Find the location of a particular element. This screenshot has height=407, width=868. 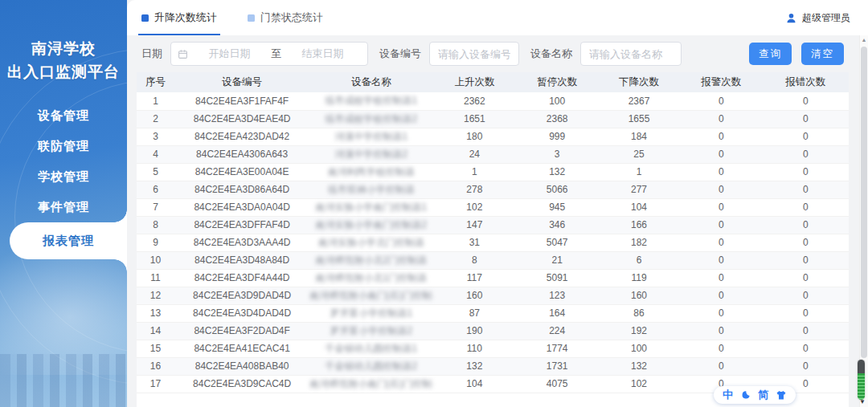

tab-label: 升降次数统计 is located at coordinates (186, 18).